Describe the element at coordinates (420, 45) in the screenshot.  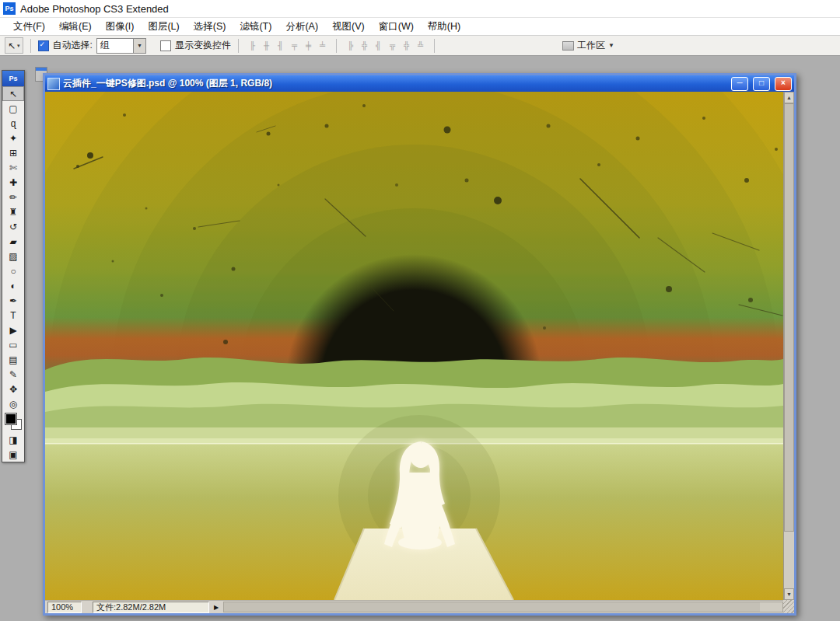
I see `distribute-right-icon: ╩` at that location.